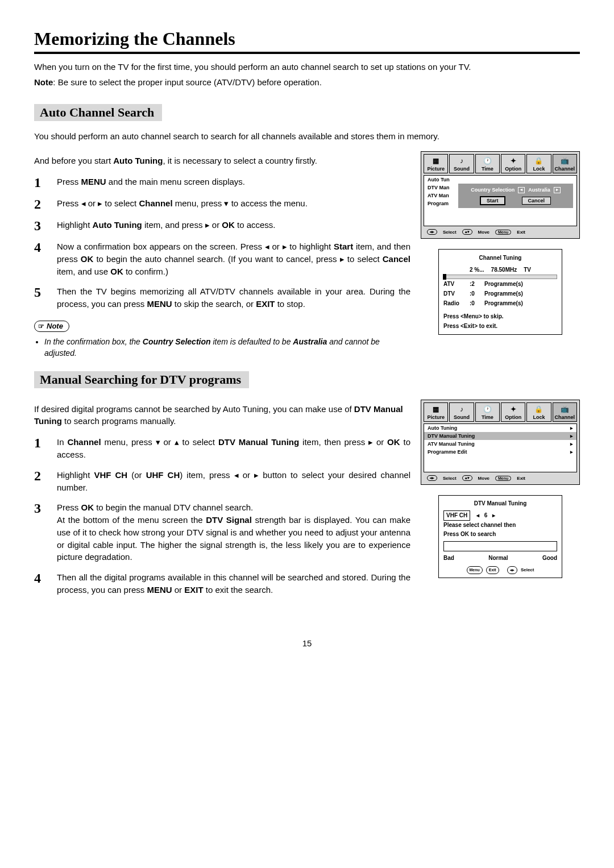 This screenshot has width=614, height=868. What do you see at coordinates (492, 201) in the screenshot?
I see `start-button: Start` at bounding box center [492, 201].